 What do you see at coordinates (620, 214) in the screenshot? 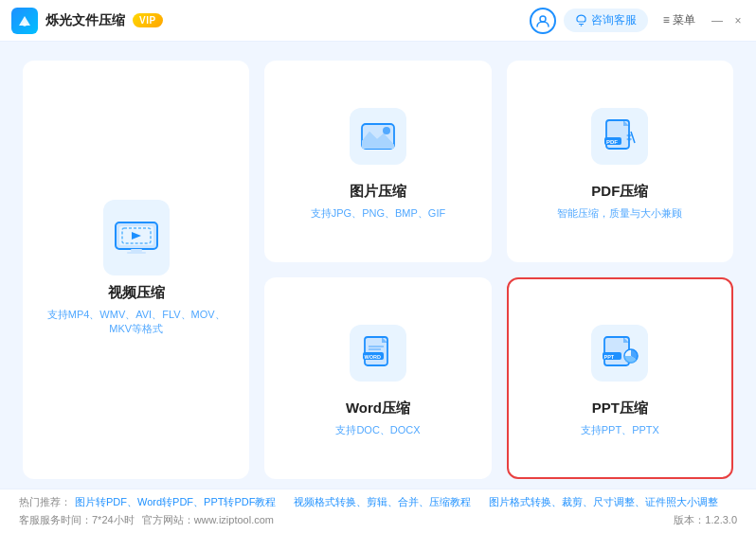
I see `pdf-card-subtitle: 智能压缩，质量与大小兼顾` at bounding box center [620, 214].